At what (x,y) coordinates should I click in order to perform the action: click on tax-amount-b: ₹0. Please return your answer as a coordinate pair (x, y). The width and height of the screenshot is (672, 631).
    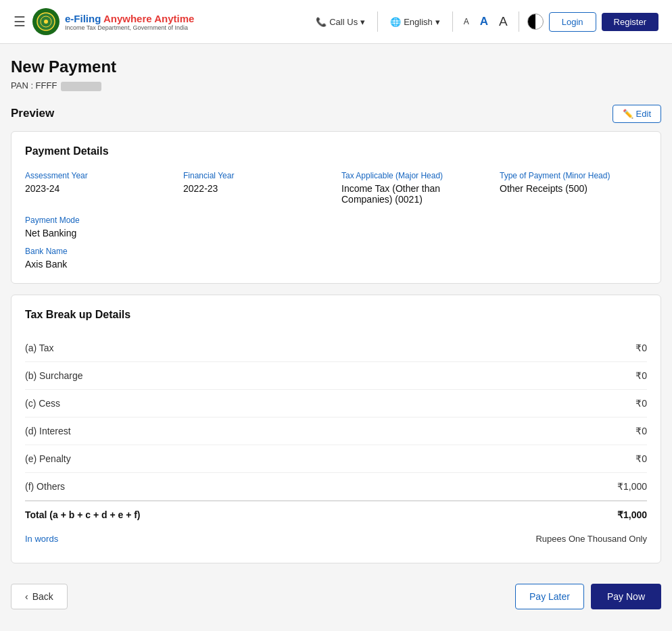
    Looking at the image, I should click on (641, 376).